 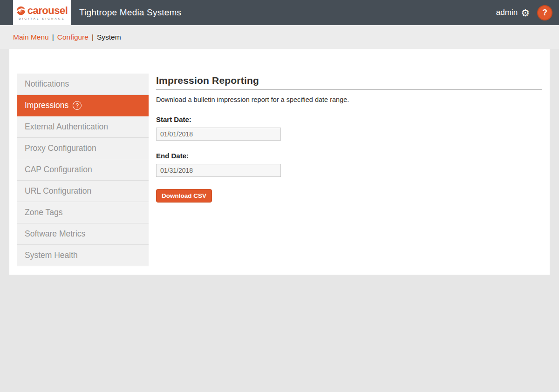 I want to click on sidebar-item-label: External Authentication, so click(x=66, y=127).